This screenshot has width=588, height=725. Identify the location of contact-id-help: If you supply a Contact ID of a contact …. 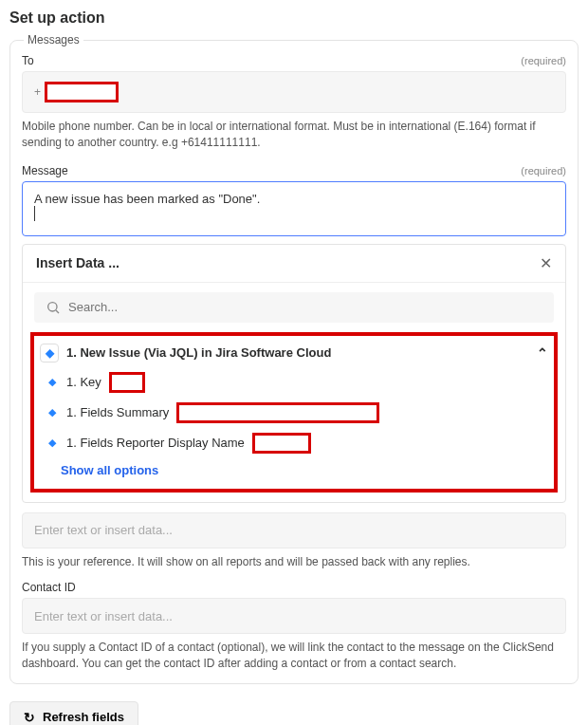
(294, 656).